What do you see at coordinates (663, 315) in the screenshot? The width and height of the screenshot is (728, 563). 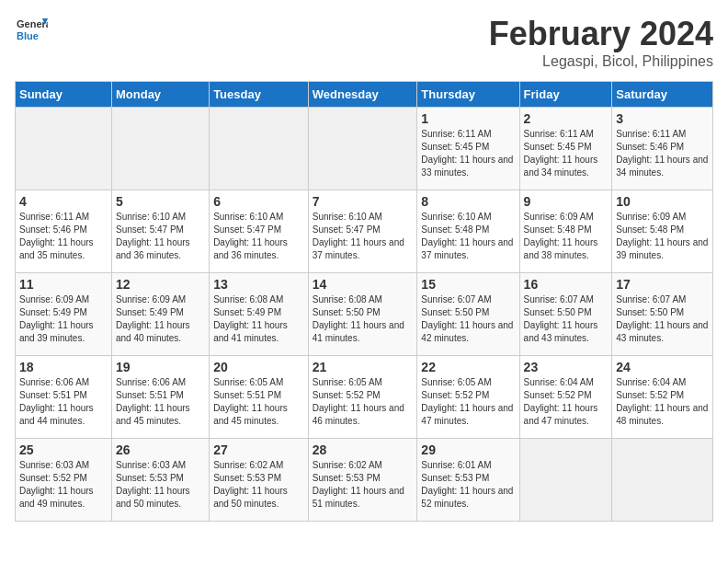 I see `calendar-cell: 17Sunrise: 6:07 AM Sunset: 5:50 PM Dayli…` at bounding box center [663, 315].